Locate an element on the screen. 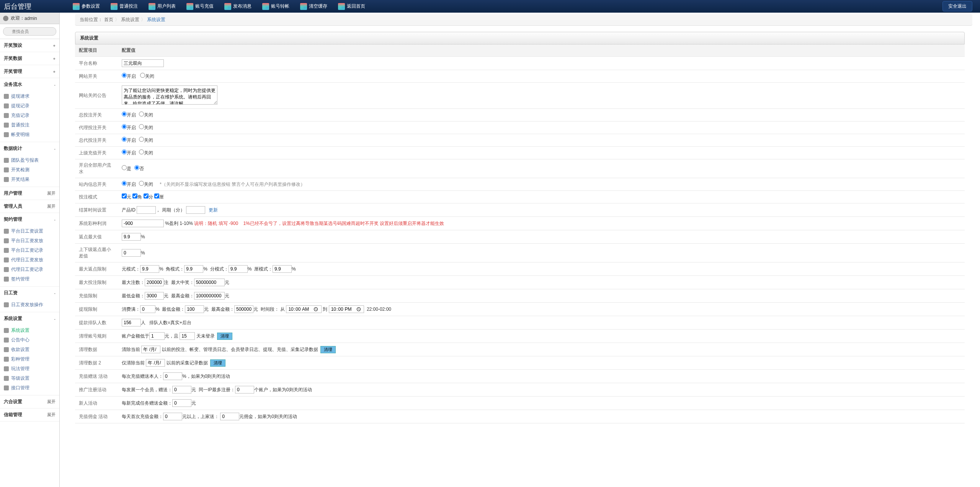 Image resolution: width=980 pixels, height=487 pixels. newcomer-input is located at coordinates (182, 403).